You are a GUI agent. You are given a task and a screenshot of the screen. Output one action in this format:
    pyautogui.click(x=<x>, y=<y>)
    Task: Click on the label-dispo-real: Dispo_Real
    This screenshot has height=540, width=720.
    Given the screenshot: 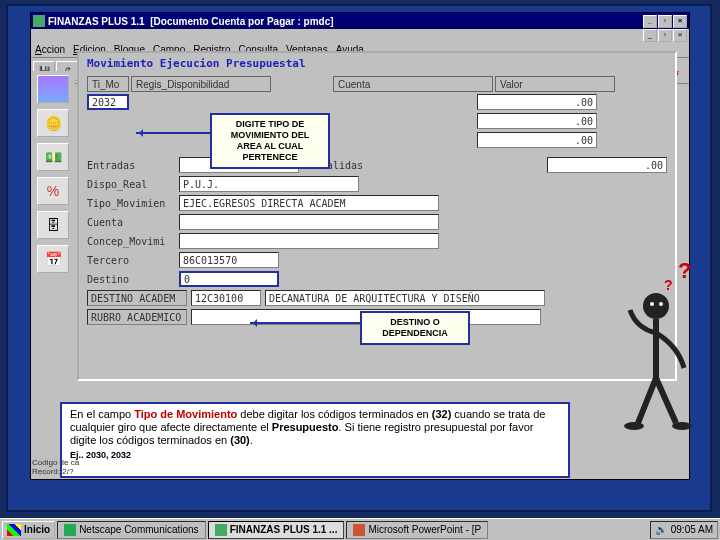 What is the action you would take?
    pyautogui.click(x=131, y=184)
    